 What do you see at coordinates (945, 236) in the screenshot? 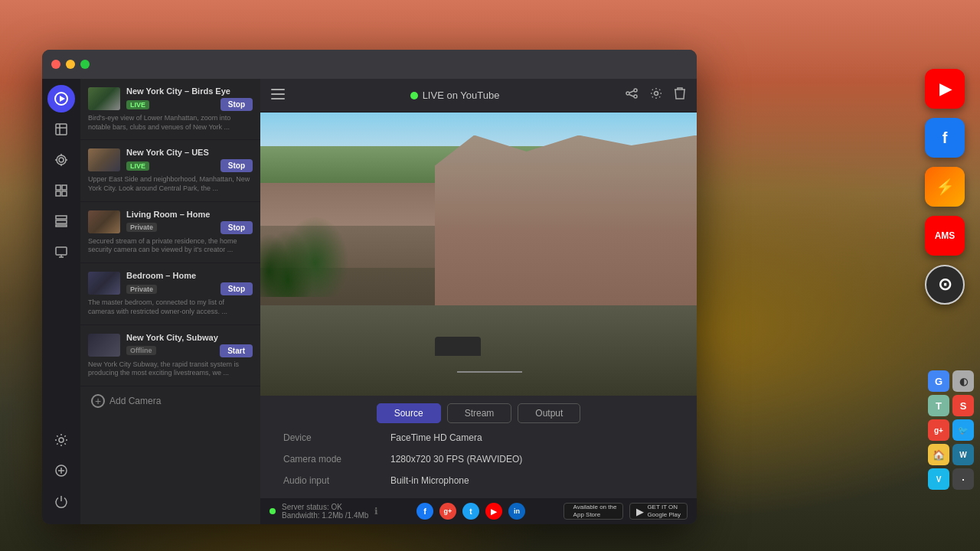
I see `dock-ams-icon: AMS` at bounding box center [945, 236].